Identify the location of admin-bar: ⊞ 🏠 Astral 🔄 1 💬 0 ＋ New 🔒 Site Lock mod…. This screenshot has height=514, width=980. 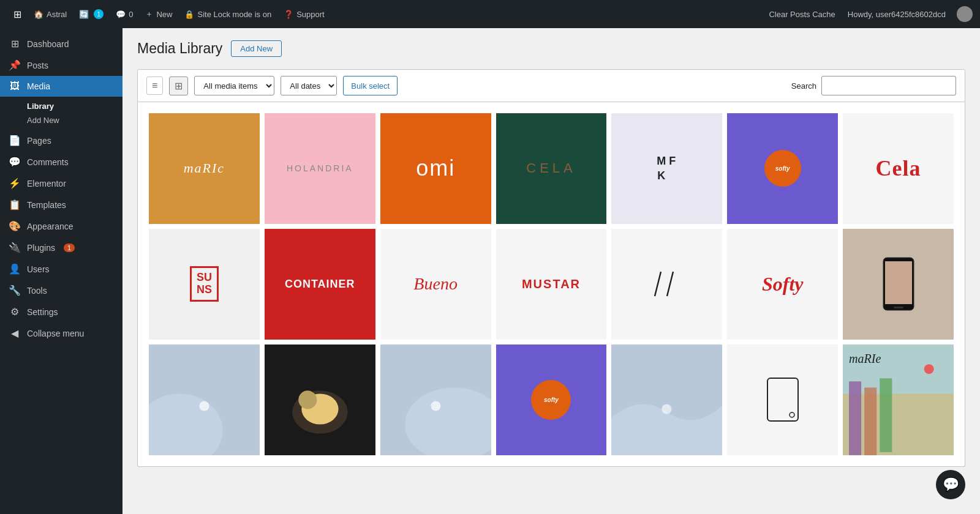
(490, 14).